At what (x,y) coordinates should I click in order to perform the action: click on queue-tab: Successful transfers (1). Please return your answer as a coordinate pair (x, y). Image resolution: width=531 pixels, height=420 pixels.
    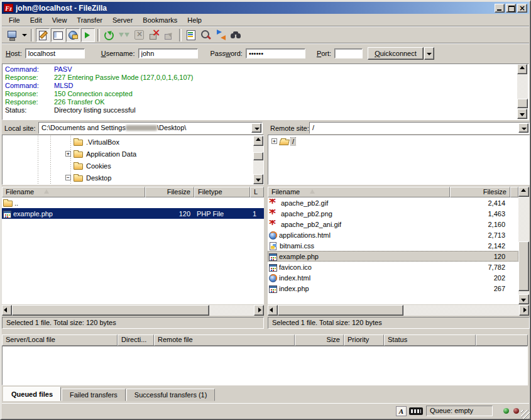
    Looking at the image, I should click on (171, 395).